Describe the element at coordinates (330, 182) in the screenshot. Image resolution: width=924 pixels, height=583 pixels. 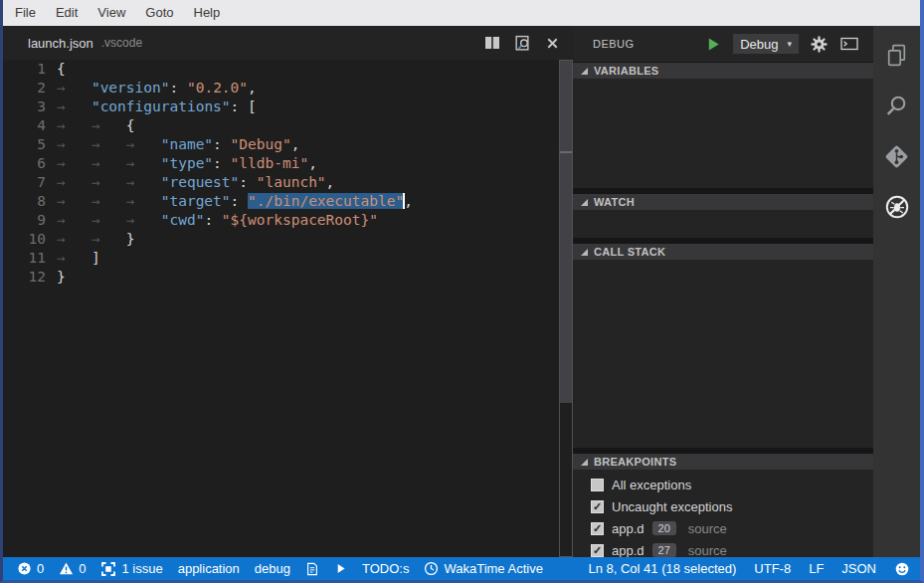
I see `code-token: ,` at that location.